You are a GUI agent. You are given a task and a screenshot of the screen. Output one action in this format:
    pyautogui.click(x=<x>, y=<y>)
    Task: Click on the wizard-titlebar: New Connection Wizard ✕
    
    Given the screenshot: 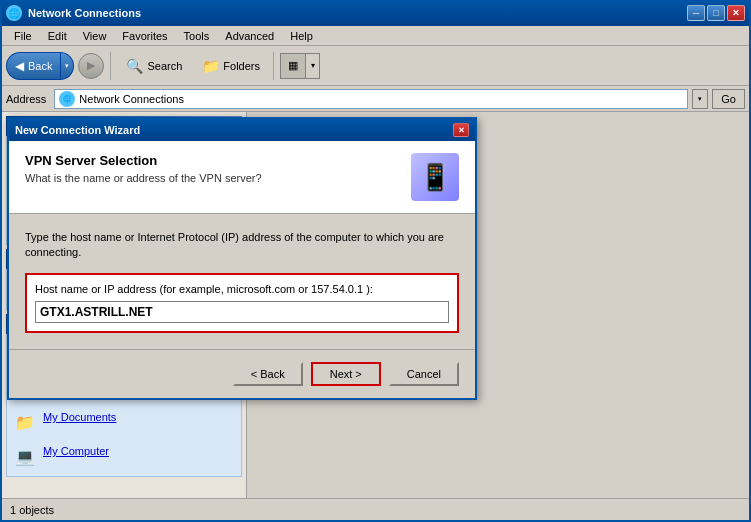 What is the action you would take?
    pyautogui.click(x=242, y=130)
    